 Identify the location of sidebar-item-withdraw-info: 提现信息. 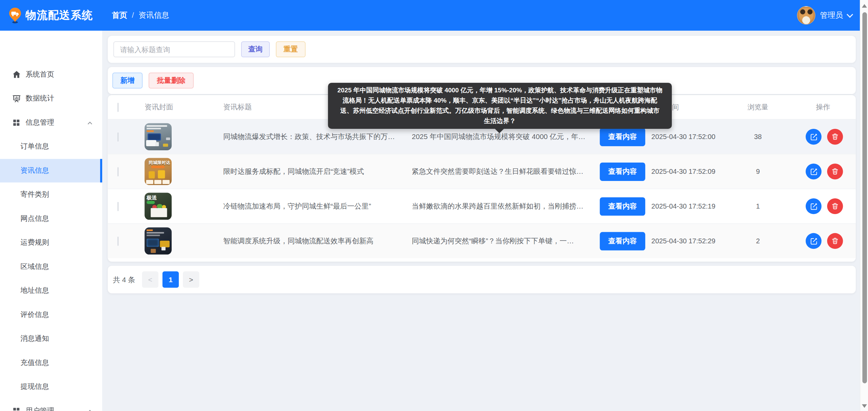
(51, 387).